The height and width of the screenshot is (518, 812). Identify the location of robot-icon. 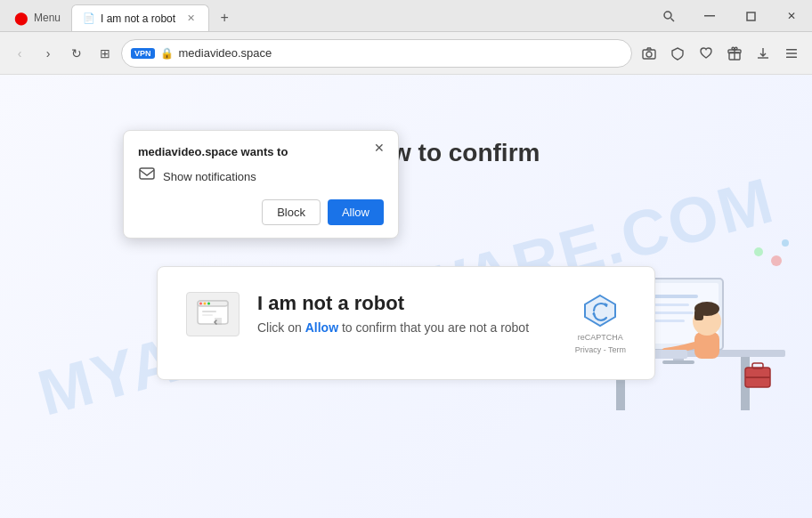
(213, 314).